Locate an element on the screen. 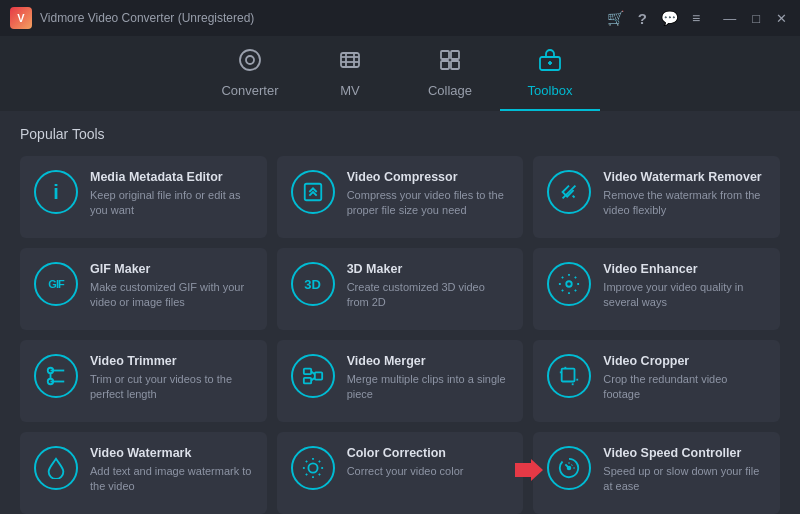 This screenshot has width=800, height=514. video-cropper-icon is located at coordinates (569, 376).